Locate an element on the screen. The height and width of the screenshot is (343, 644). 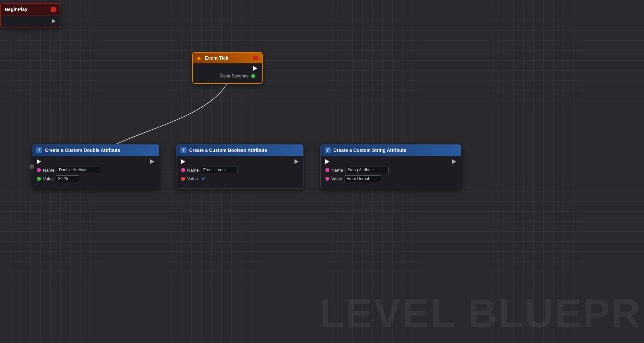
double-title: Create a Custom Double Attribute is located at coordinates (83, 150).